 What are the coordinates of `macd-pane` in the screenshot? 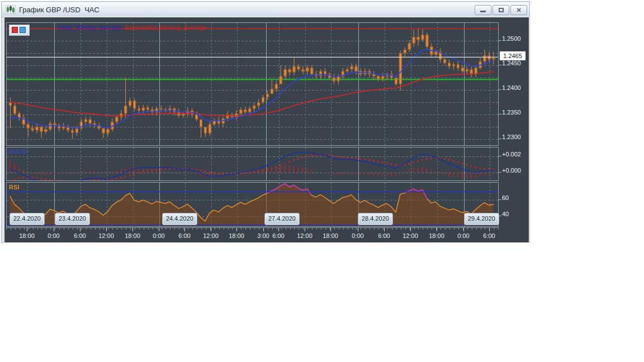 It's located at (253, 164).